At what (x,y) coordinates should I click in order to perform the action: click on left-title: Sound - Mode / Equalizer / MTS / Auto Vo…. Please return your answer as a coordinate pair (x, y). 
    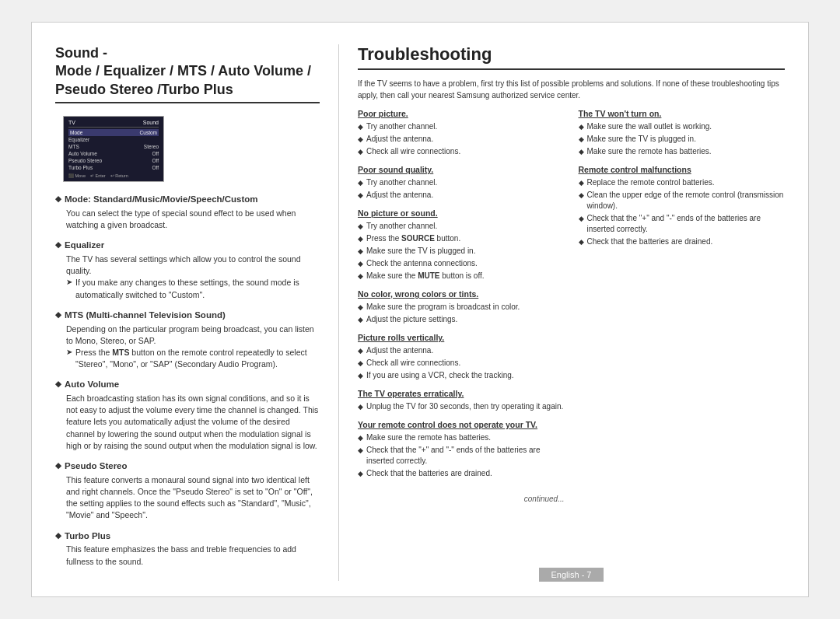
    Looking at the image, I should click on (187, 74).